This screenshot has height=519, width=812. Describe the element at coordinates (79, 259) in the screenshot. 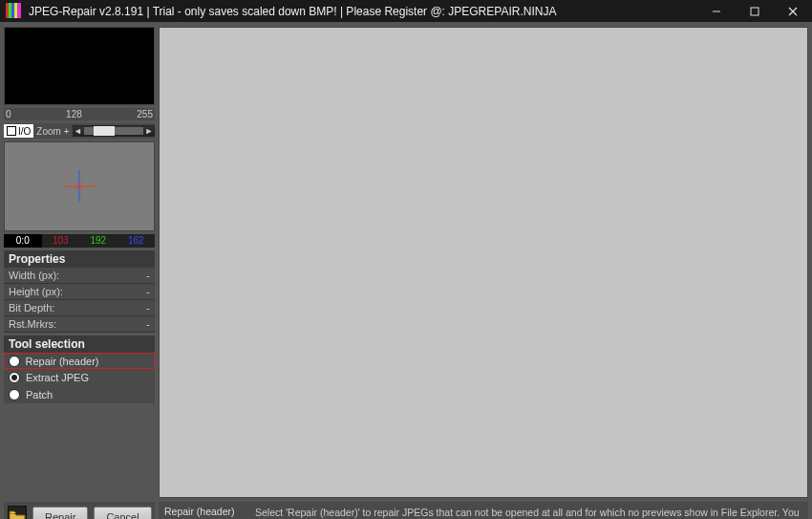

I see `properties-header: Properties` at that location.